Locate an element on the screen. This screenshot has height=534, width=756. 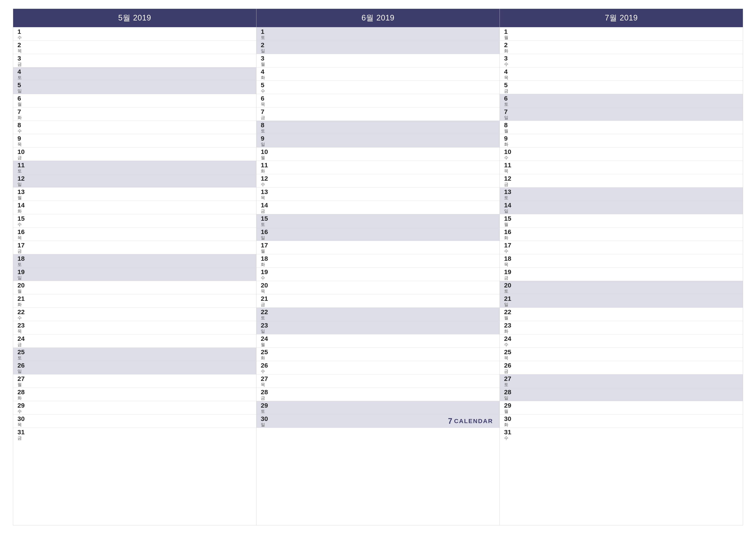
day-row: 2일 is located at coordinates (378, 47).